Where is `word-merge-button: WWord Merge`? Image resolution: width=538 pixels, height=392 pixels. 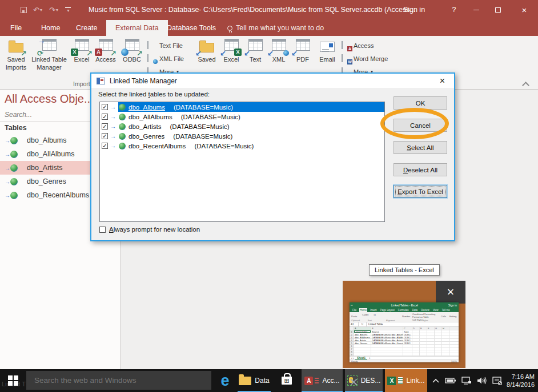 word-merge-button: WWord Merge is located at coordinates (364, 58).